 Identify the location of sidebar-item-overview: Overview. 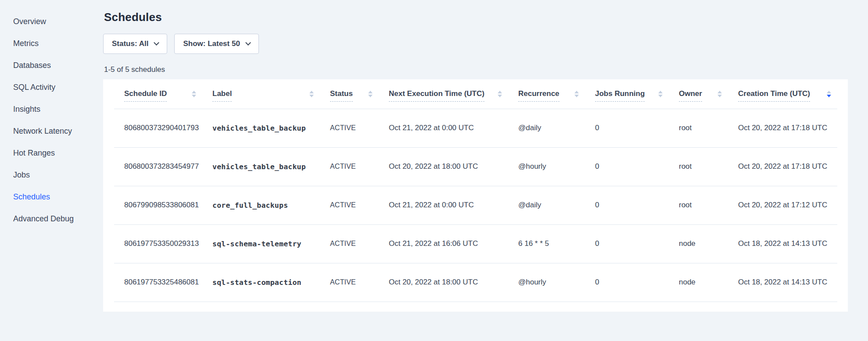
(52, 21).